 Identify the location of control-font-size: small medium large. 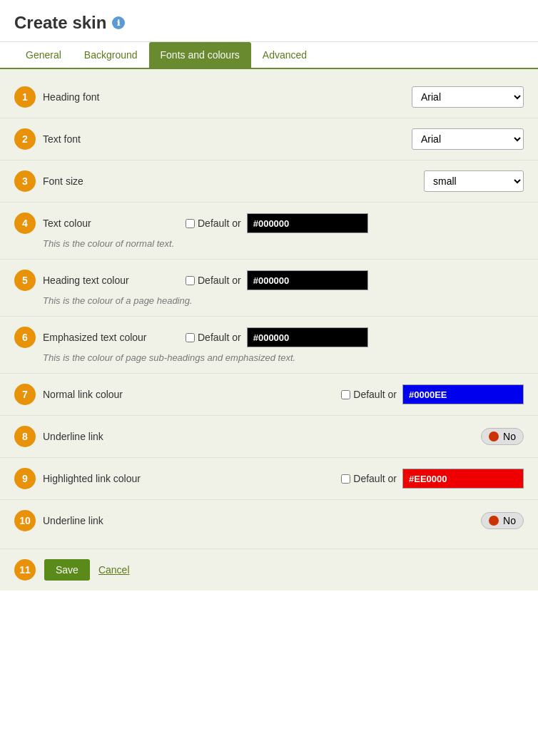
(474, 181).